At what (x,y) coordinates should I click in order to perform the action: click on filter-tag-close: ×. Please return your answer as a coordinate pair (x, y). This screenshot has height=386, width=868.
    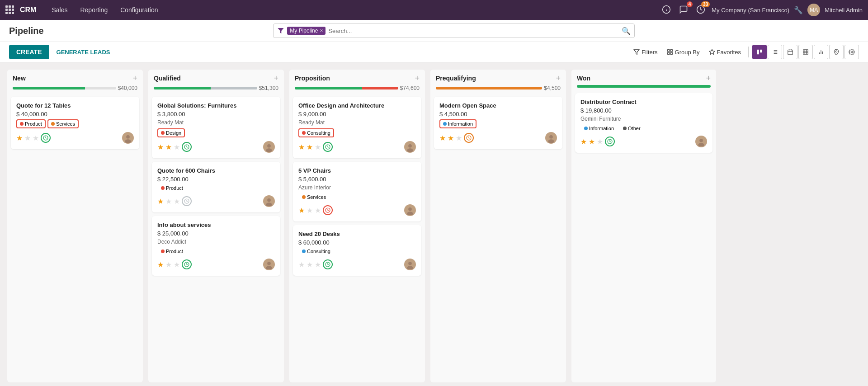
    Looking at the image, I should click on (321, 31).